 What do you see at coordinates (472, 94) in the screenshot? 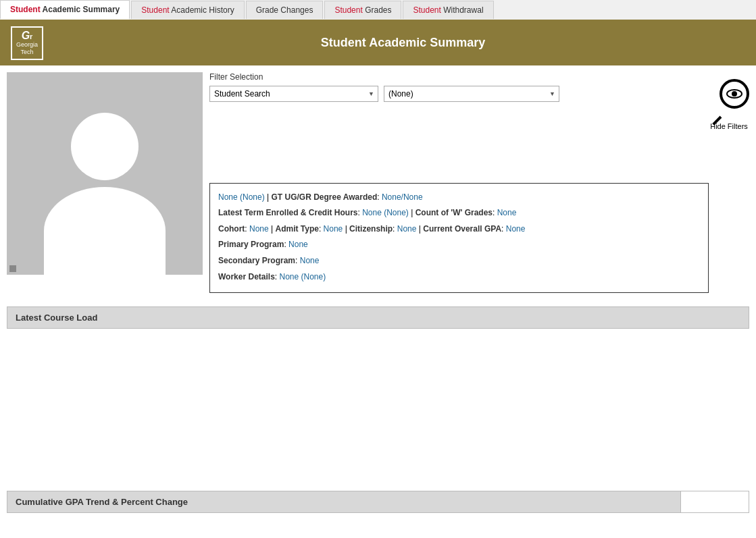
I see `none-select: (None)` at bounding box center [472, 94].